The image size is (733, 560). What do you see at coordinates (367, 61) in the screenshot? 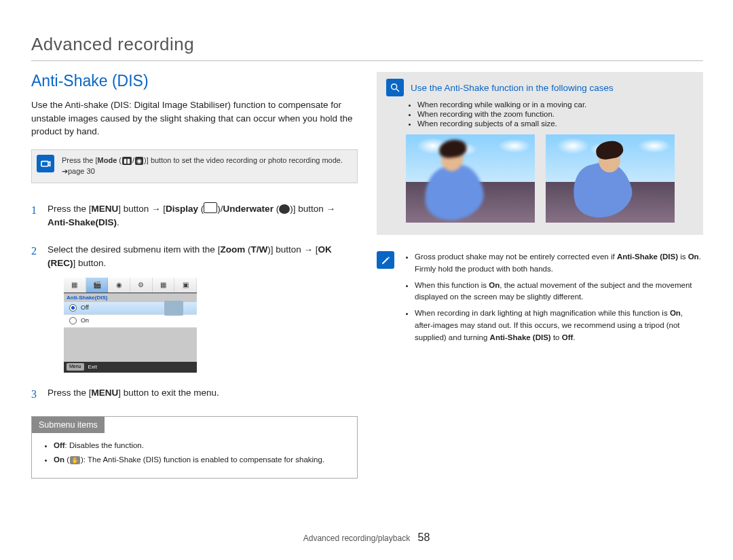
I see `section-divider` at bounding box center [367, 61].